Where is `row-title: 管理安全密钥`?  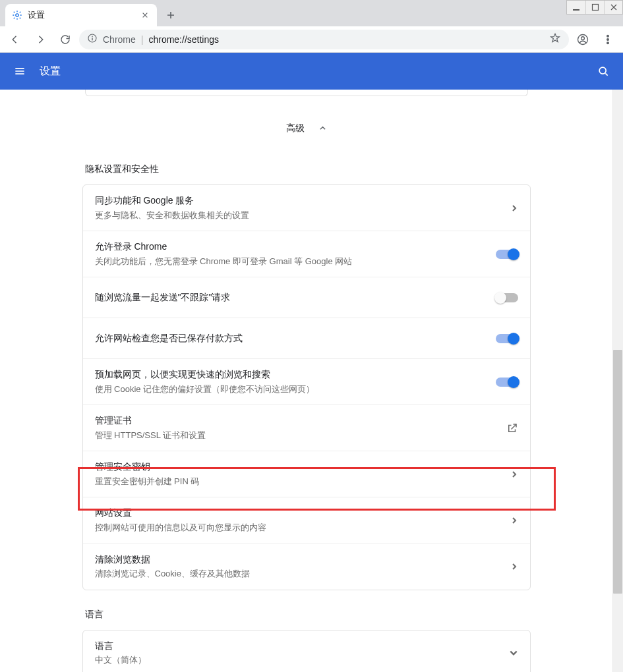 row-title: 管理安全密钥 is located at coordinates (291, 467).